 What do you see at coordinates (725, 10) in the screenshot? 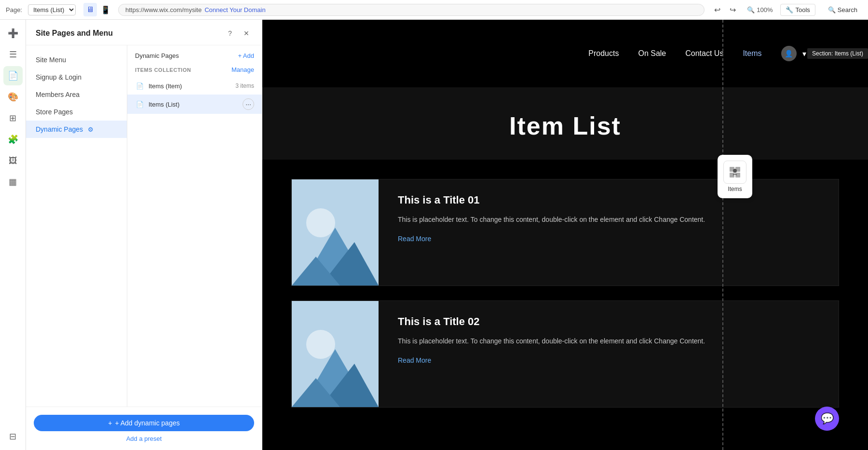
I see `undo-redo-group: ↩ ↪` at bounding box center [725, 10].